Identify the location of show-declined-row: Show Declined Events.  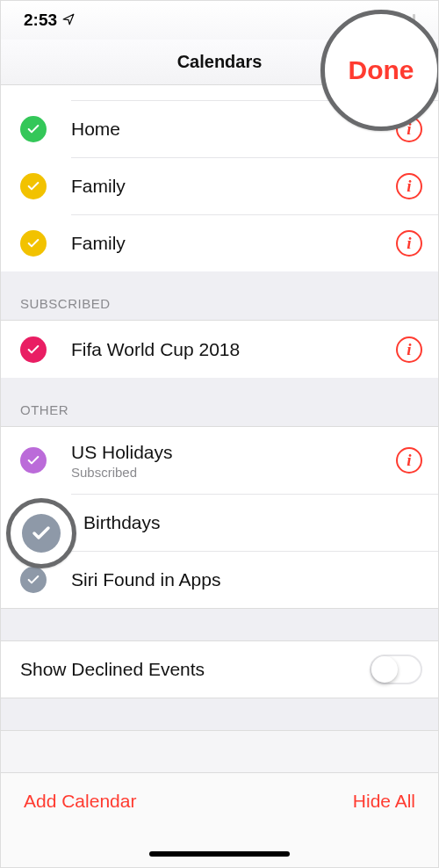
(220, 669).